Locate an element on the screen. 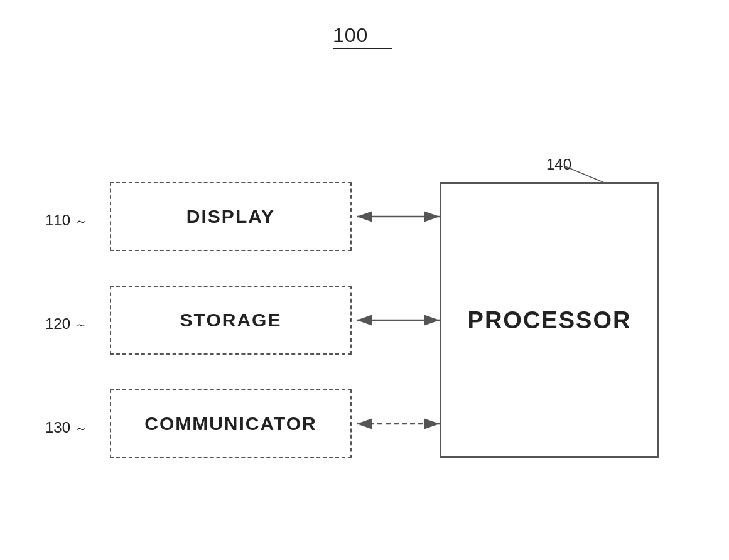 The image size is (729, 560). diagram-title: 100 is located at coordinates (350, 35).